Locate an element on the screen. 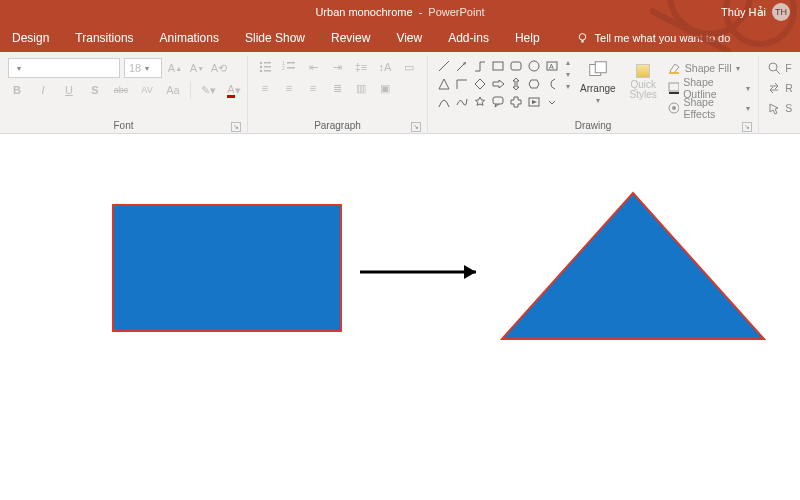  tell-me-search: Tell me what you want to do is located at coordinates (654, 38).